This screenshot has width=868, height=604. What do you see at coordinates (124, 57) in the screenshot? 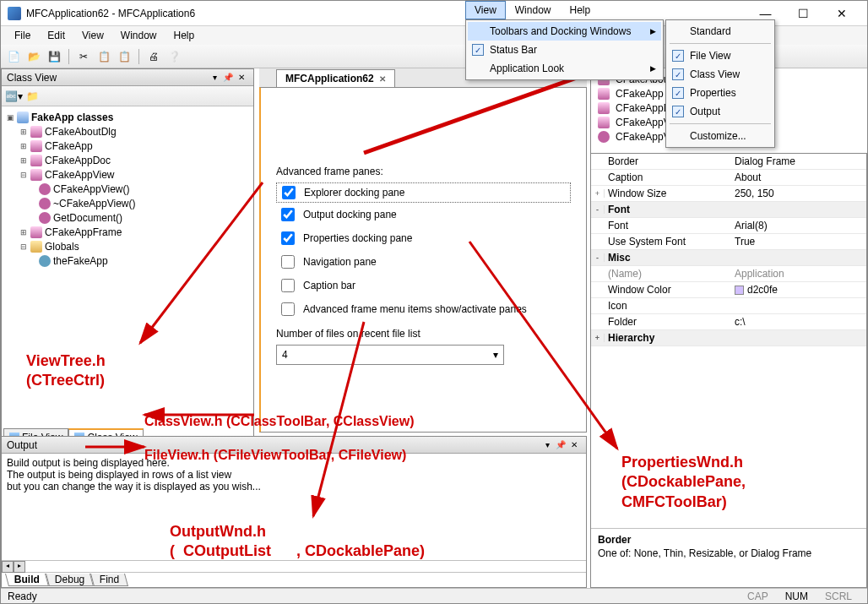
I see `paste-button: 📋` at bounding box center [124, 57].